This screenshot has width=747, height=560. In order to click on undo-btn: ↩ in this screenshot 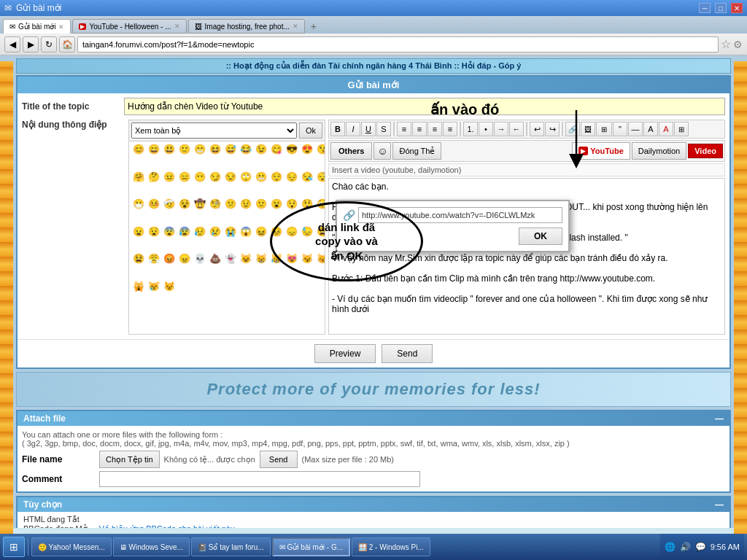, I will do `click(537, 129)`.